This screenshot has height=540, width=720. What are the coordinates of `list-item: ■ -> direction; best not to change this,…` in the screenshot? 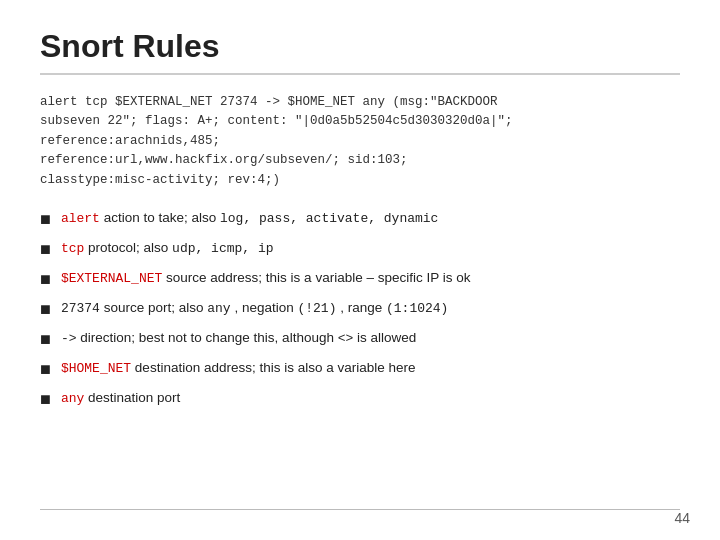 It's located at (360, 340).